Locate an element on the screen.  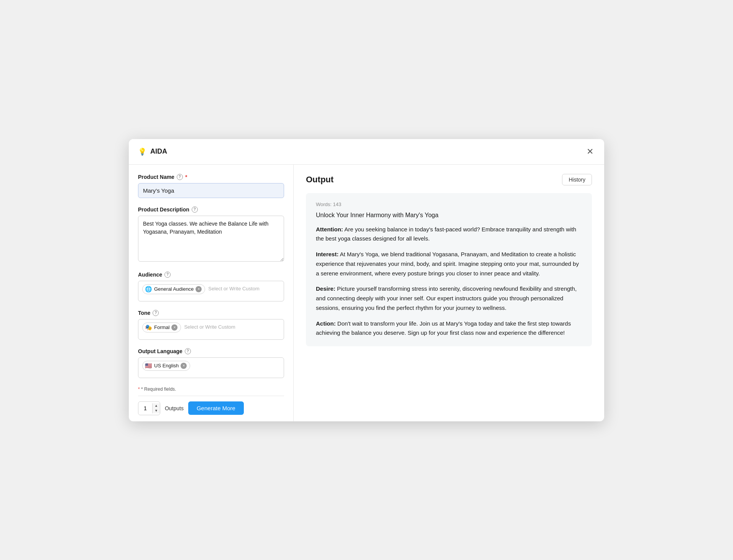
action-text: Don't wait to transform your life. Join … is located at coordinates (443, 328).